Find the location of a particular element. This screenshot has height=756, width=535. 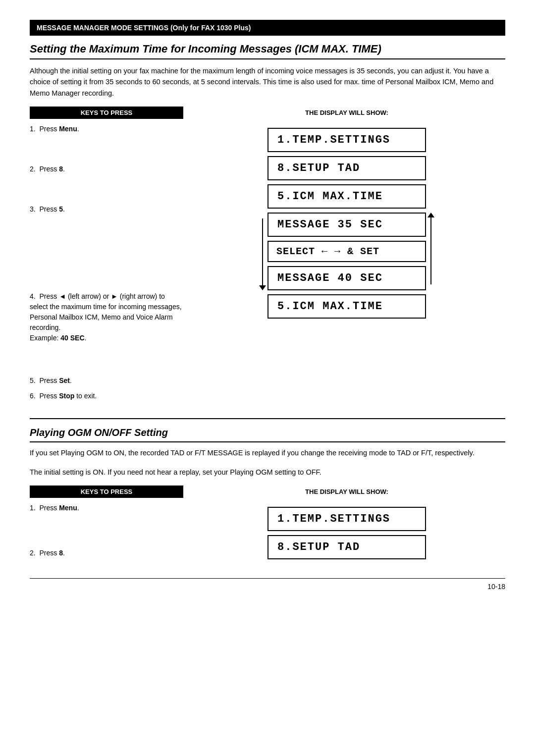

section2-keys-header: KEYS TO PRESS is located at coordinates (107, 491).